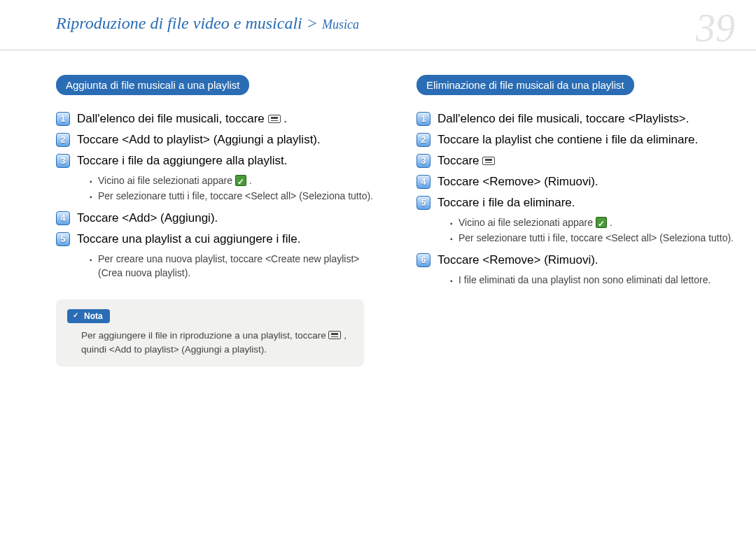  Describe the element at coordinates (575, 260) in the screenshot. I see `step-6-right: 6 Toccare <Remove> (Rimuovi).` at that location.